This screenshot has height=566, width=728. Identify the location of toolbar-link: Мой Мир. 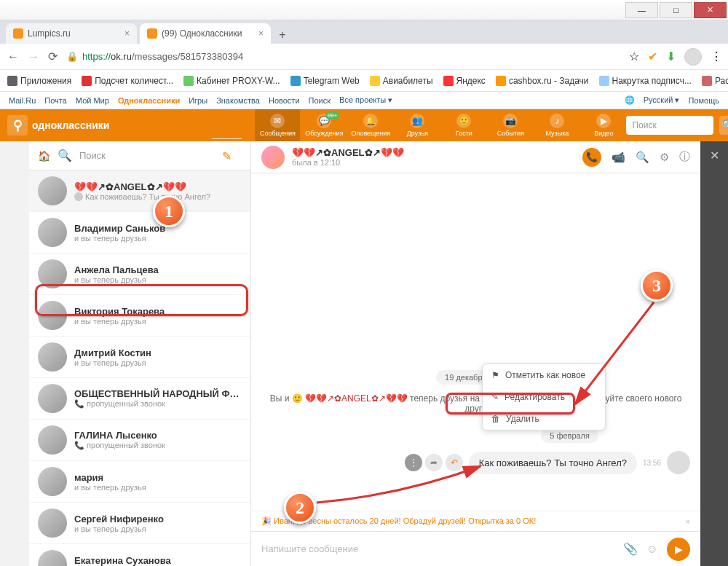
(92, 101).